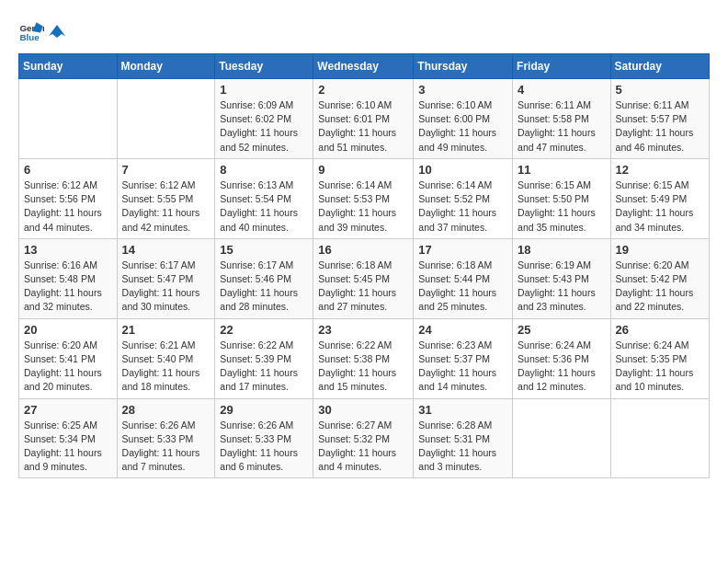 This screenshot has width=728, height=563. What do you see at coordinates (363, 169) in the screenshot?
I see `day-number: 9` at bounding box center [363, 169].